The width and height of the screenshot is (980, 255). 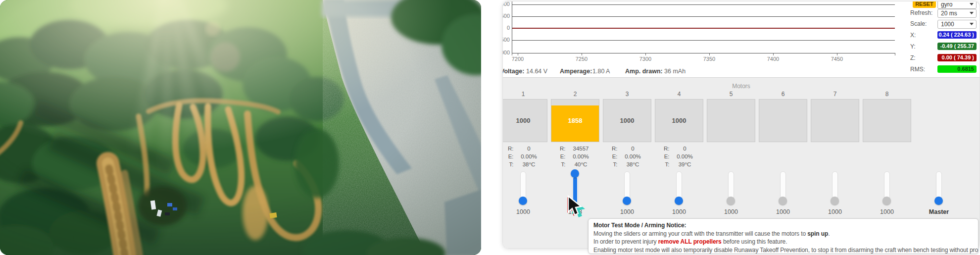 What do you see at coordinates (601, 71) in the screenshot?
I see `amperage-value: 1.80 A` at bounding box center [601, 71].